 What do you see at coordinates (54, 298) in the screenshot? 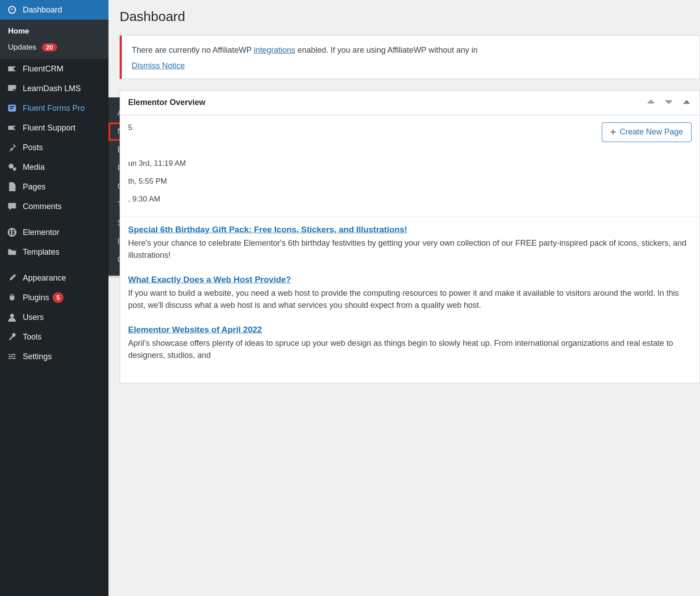
I see `menu-plugins: Plugins 5` at bounding box center [54, 298].